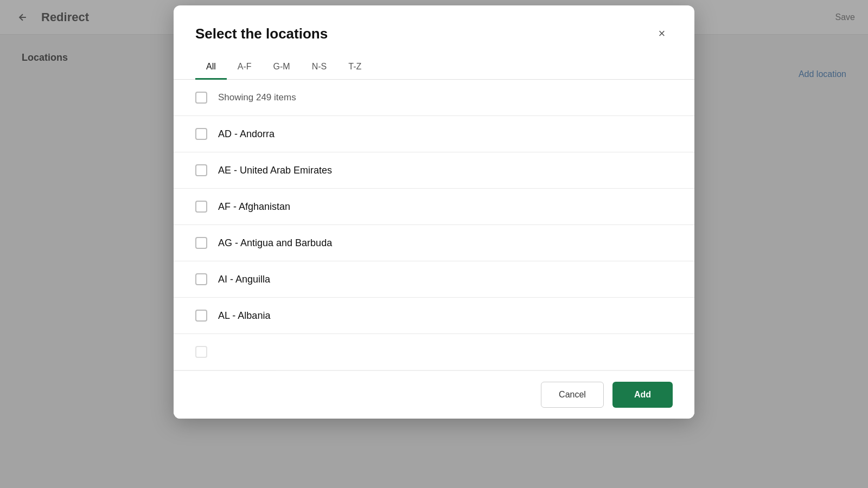  What do you see at coordinates (662, 34) in the screenshot?
I see `close-icon: ×` at bounding box center [662, 34].